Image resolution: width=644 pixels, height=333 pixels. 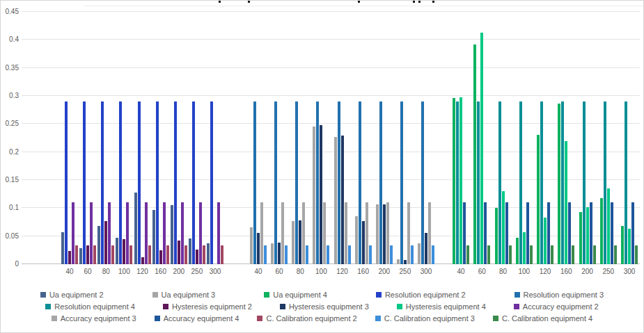 What do you see at coordinates (10, 40) in the screenshot?
I see `y-axis-tick-label: 0.4` at bounding box center [10, 40].